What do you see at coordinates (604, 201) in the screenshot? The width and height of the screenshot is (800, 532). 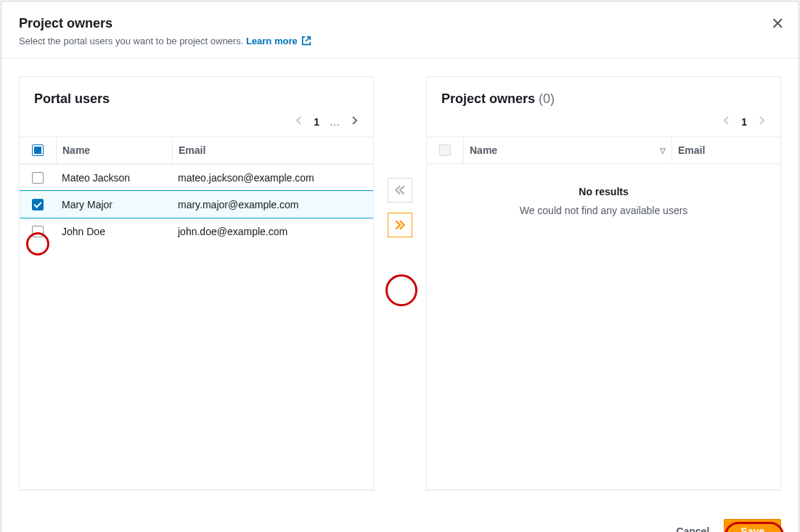 I see `empty-state: No results We could not find any availab…` at bounding box center [604, 201].